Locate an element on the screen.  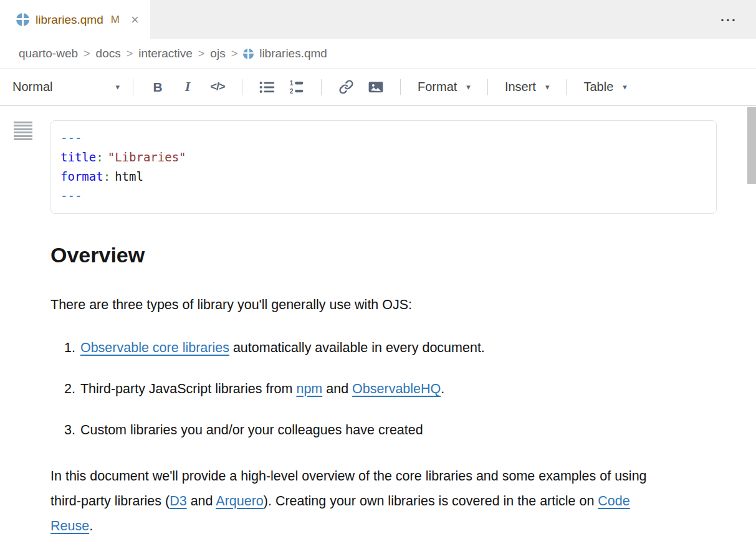
tab-bar-spacer is located at coordinates (435, 20).